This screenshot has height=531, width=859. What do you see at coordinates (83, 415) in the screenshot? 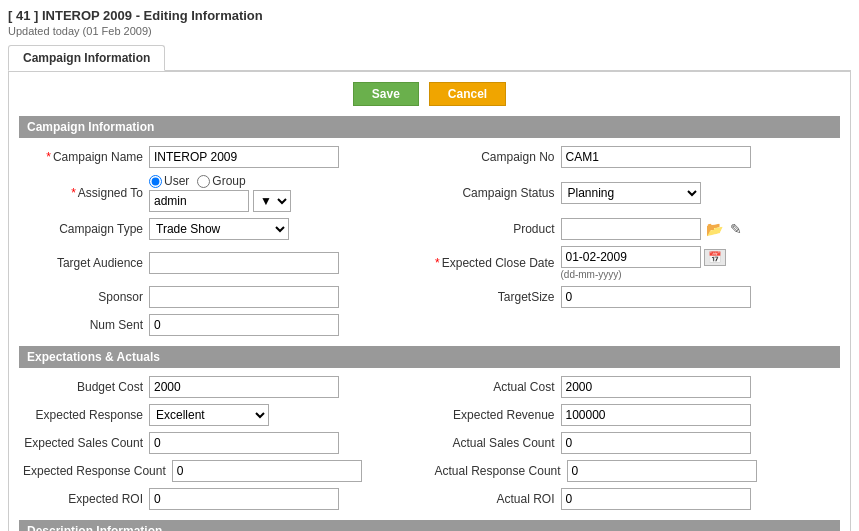
I see `expected-response-label: Expected Response` at bounding box center [83, 415].